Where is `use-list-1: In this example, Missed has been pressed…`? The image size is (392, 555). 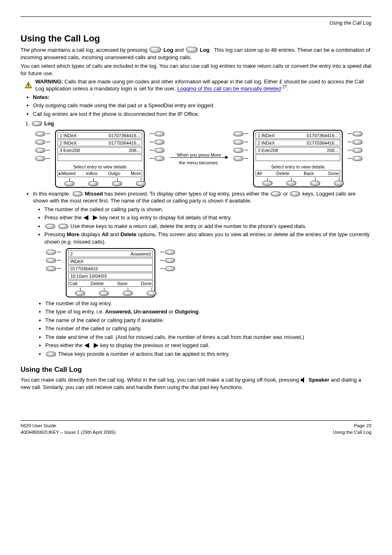 use-list-1: In this example, Missed has been pressed… is located at coordinates (196, 218).